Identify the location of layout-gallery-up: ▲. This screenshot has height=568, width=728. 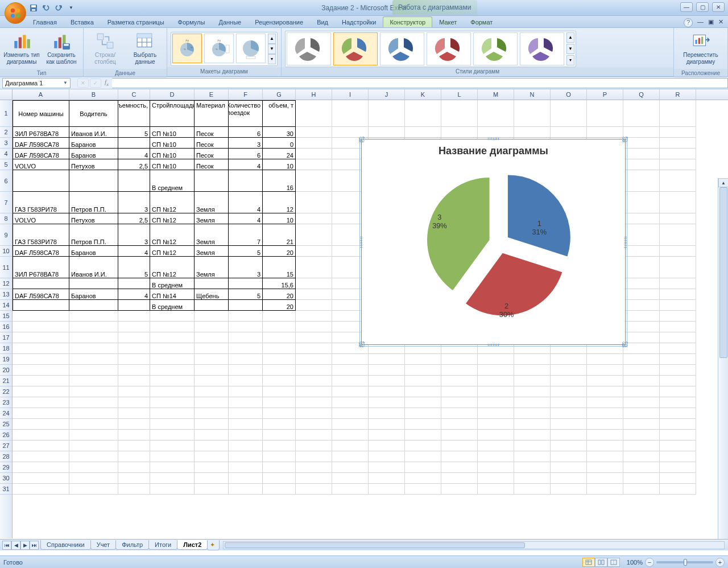
(272, 39).